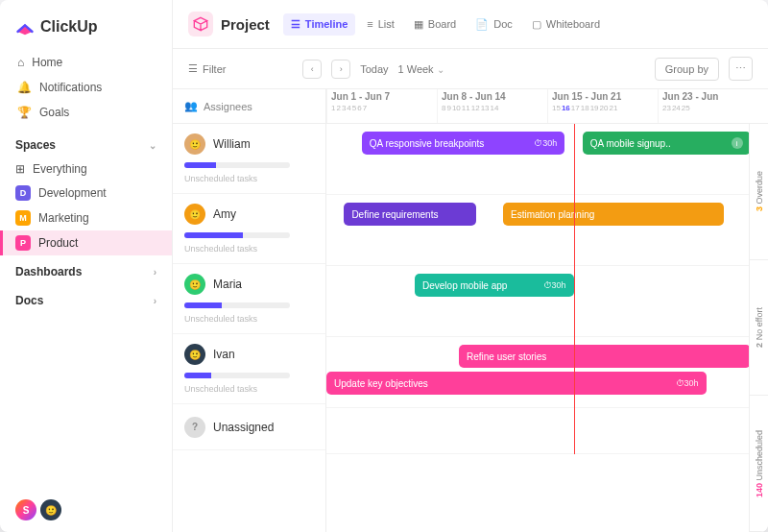 The image size is (768, 532). I want to click on nav-home-label: Home, so click(47, 62).